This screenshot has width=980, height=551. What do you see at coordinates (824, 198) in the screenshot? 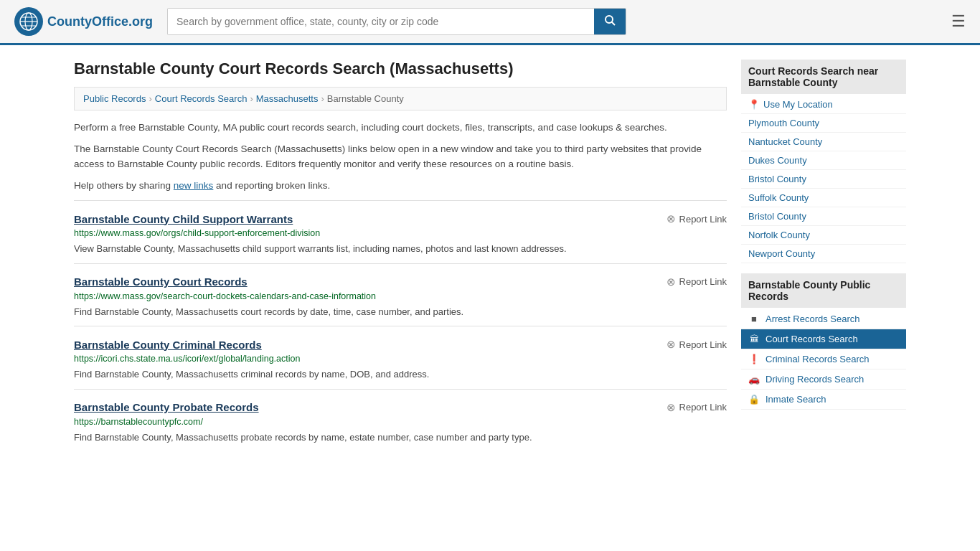
I see `sidebar-item-suffolk: Suffolk County` at bounding box center [824, 198].